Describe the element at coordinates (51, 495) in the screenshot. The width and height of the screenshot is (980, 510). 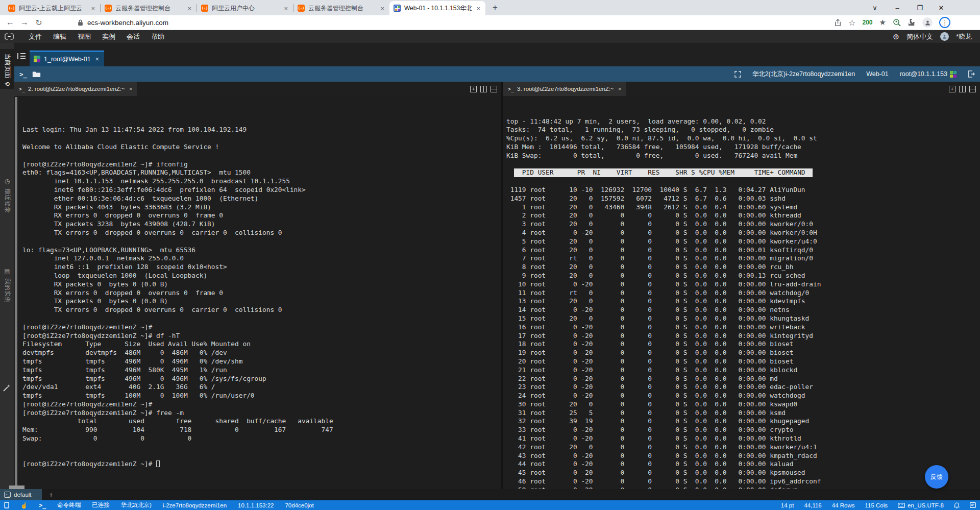
I see `add-terminal-button: +` at that location.